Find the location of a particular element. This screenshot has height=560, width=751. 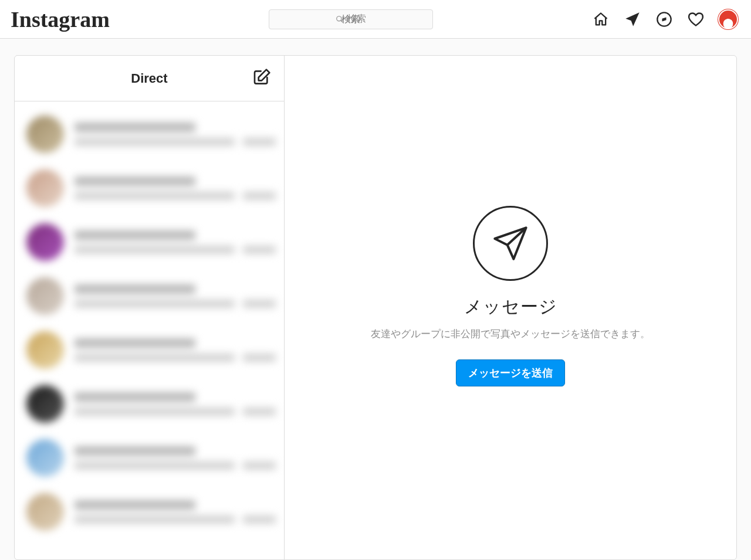

heart-icon is located at coordinates (696, 19).